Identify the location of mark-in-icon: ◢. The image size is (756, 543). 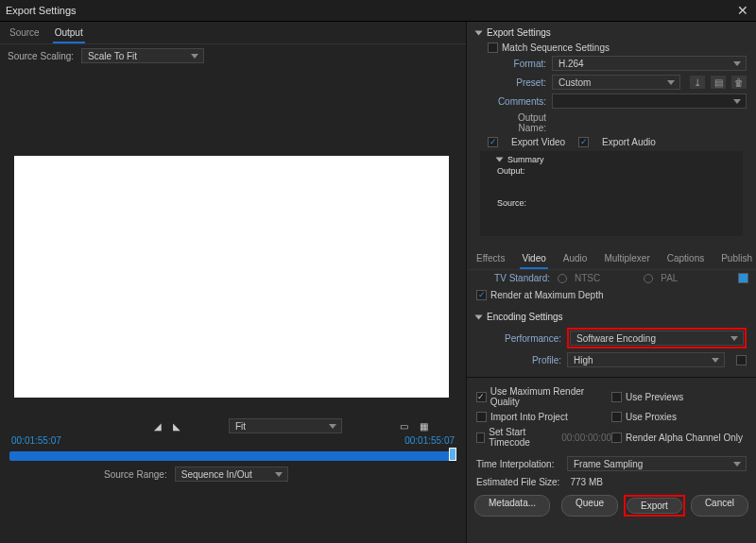
(158, 427).